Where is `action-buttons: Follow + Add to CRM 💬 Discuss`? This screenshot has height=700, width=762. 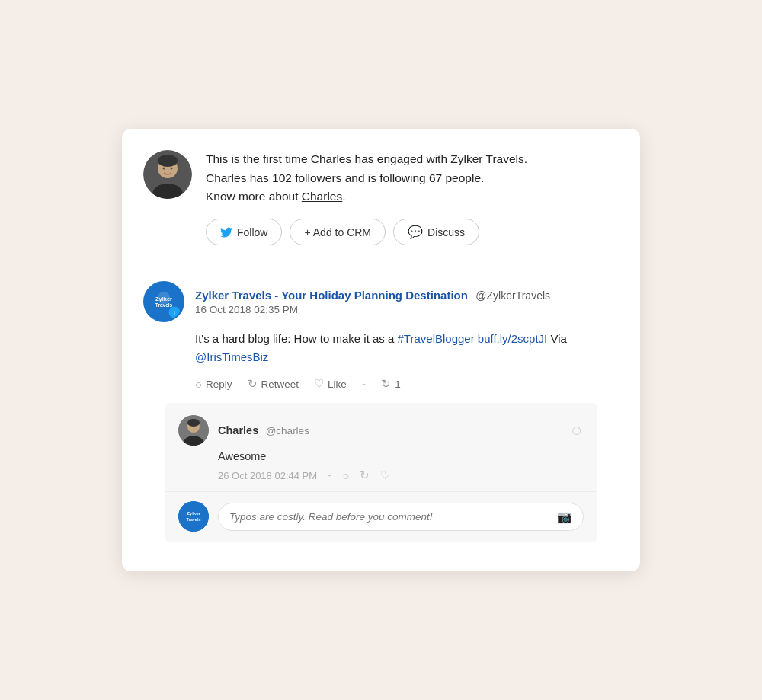 action-buttons: Follow + Add to CRM 💬 Discuss is located at coordinates (412, 232).